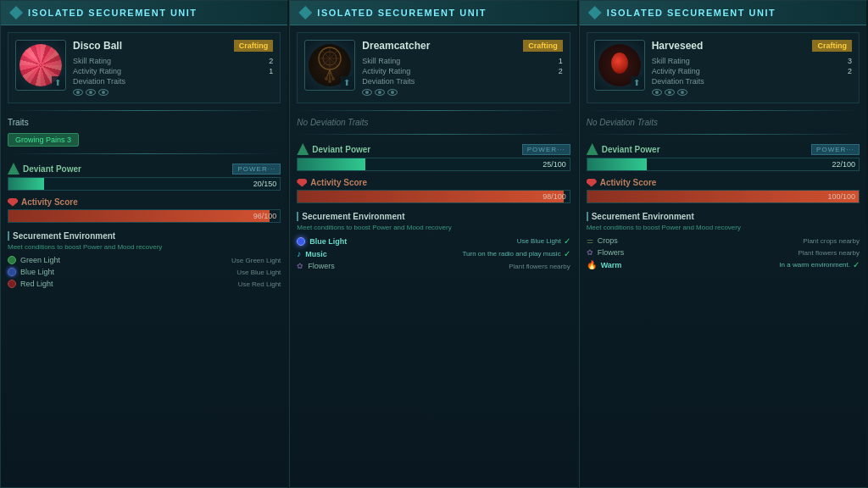  I want to click on eye-icon-3a, so click(657, 92).